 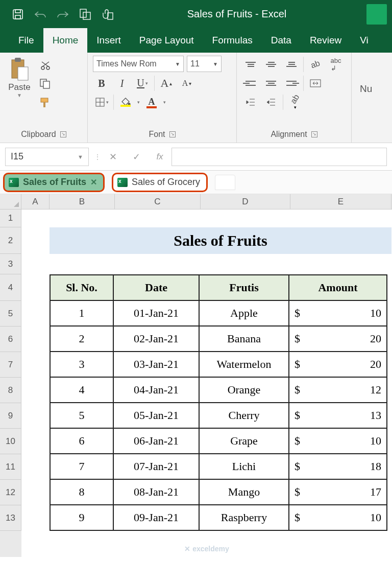 I want to click on row-header: 10, so click(x=11, y=441).